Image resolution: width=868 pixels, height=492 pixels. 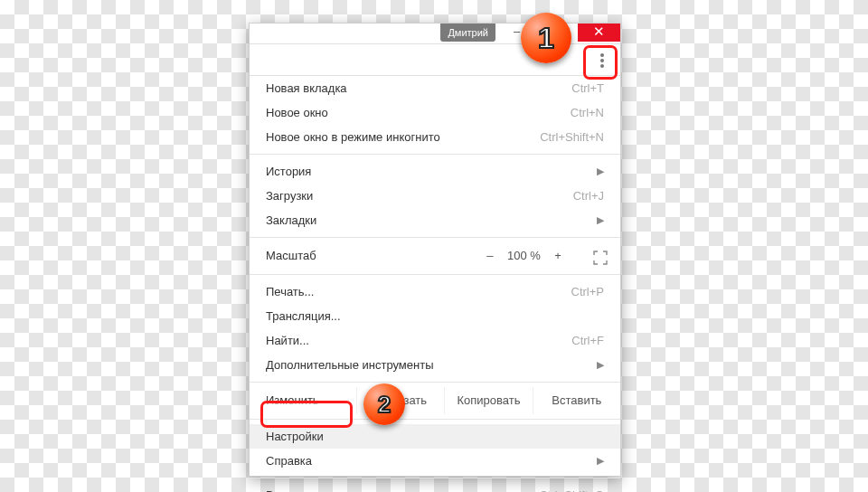 What do you see at coordinates (546, 38) in the screenshot?
I see `callout-number: 1` at bounding box center [546, 38].